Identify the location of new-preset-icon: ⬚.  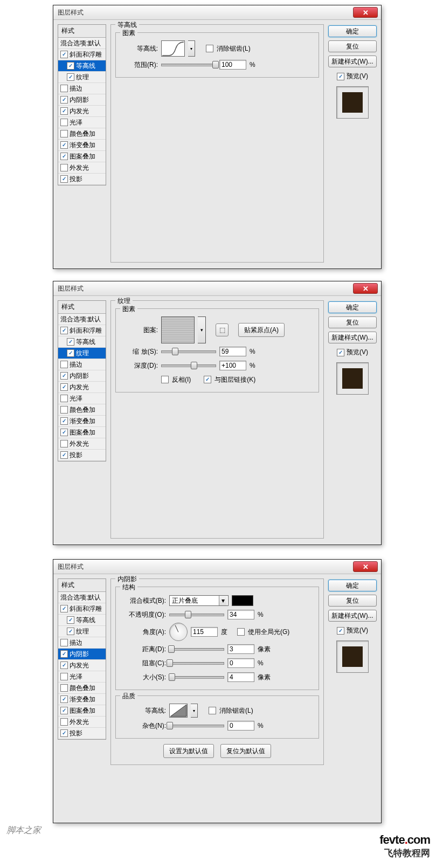
(222, 330).